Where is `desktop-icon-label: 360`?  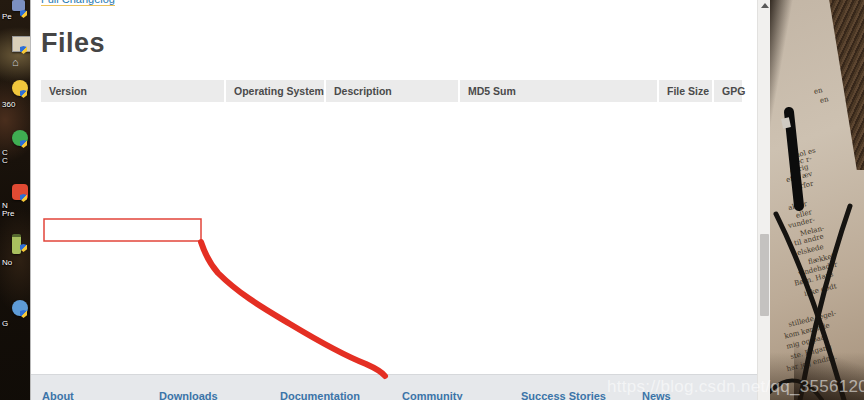
desktop-icon-label: 360 is located at coordinates (8, 105).